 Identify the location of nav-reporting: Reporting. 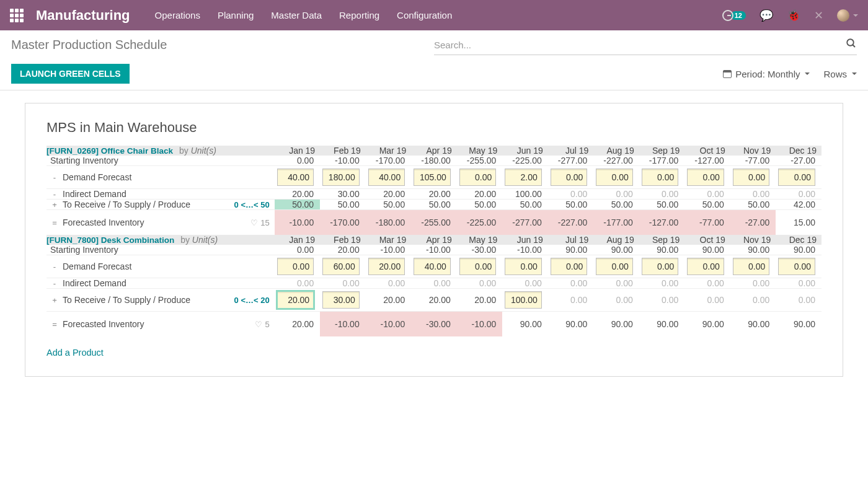
(360, 15).